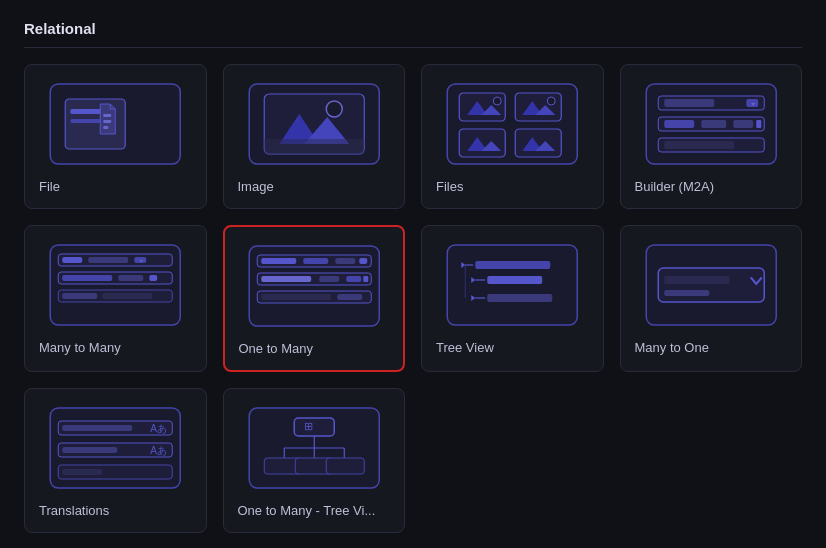 Image resolution: width=826 pixels, height=548 pixels. What do you see at coordinates (712, 124) in the screenshot?
I see `builder-m2a-icon` at bounding box center [712, 124].